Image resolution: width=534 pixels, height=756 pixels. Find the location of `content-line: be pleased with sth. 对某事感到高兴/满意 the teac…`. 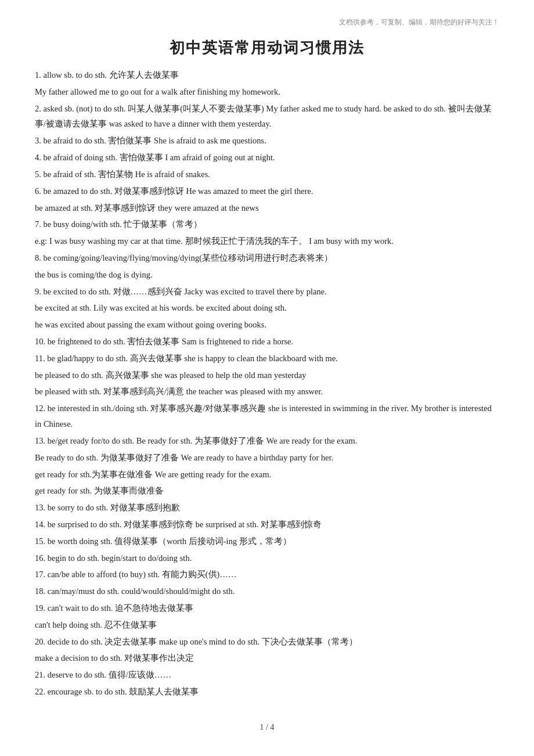

content-line: be pleased with sth. 对某事感到高兴/满意 the teac… is located at coordinates (267, 391).